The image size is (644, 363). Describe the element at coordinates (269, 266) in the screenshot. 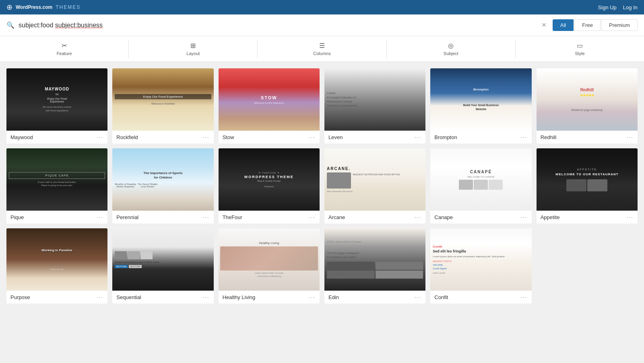

I see `theme-card-healthyliving: Healthy Living Lorem ipsum dolor sit ame…` at that location.